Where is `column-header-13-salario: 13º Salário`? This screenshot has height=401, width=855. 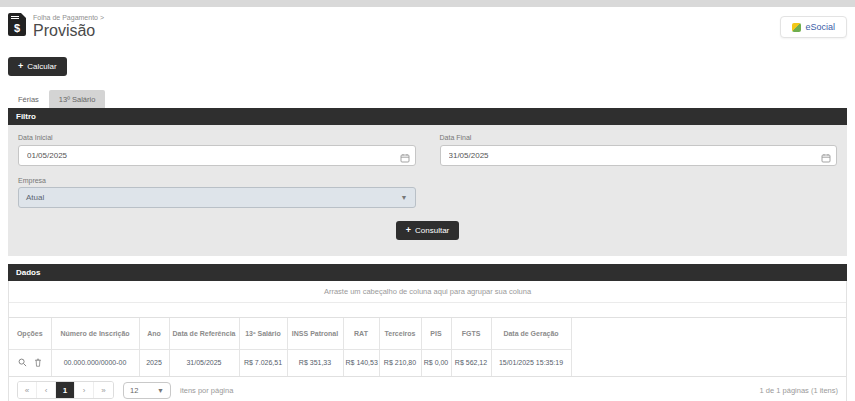
column-header-13-salario: 13º Salário is located at coordinates (263, 334).